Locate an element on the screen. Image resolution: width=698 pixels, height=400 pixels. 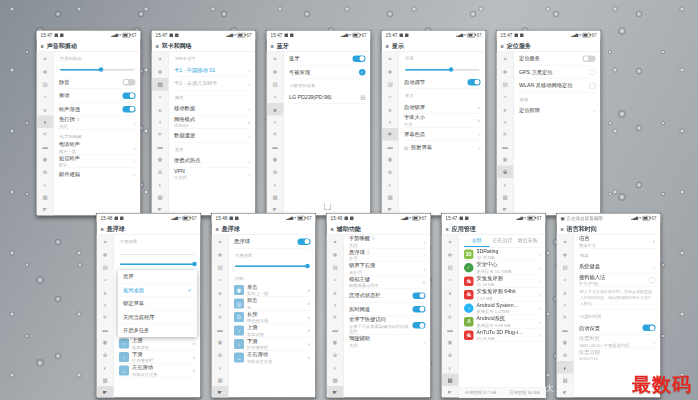
setting-row-便携式热点: 便携式热点› is located at coordinates (212, 161).